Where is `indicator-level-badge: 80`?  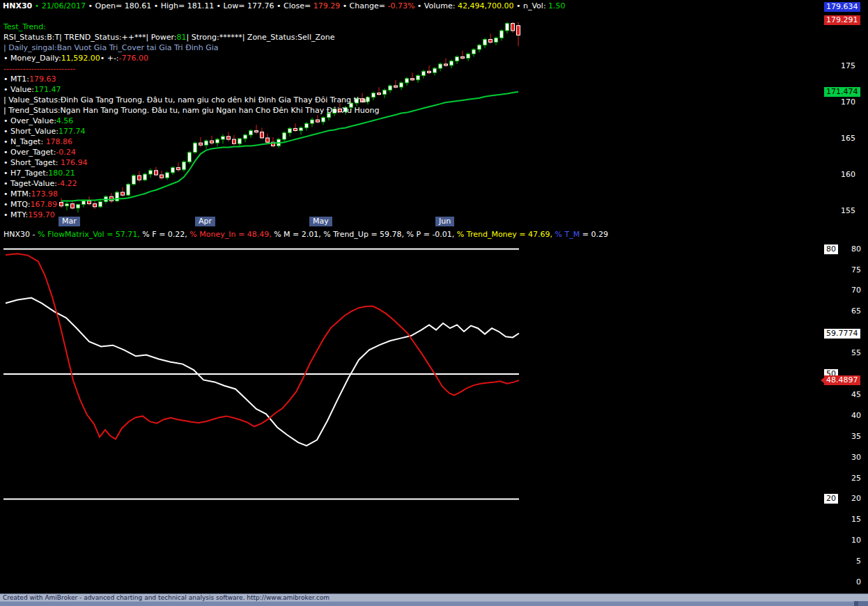 indicator-level-badge: 80 is located at coordinates (831, 249).